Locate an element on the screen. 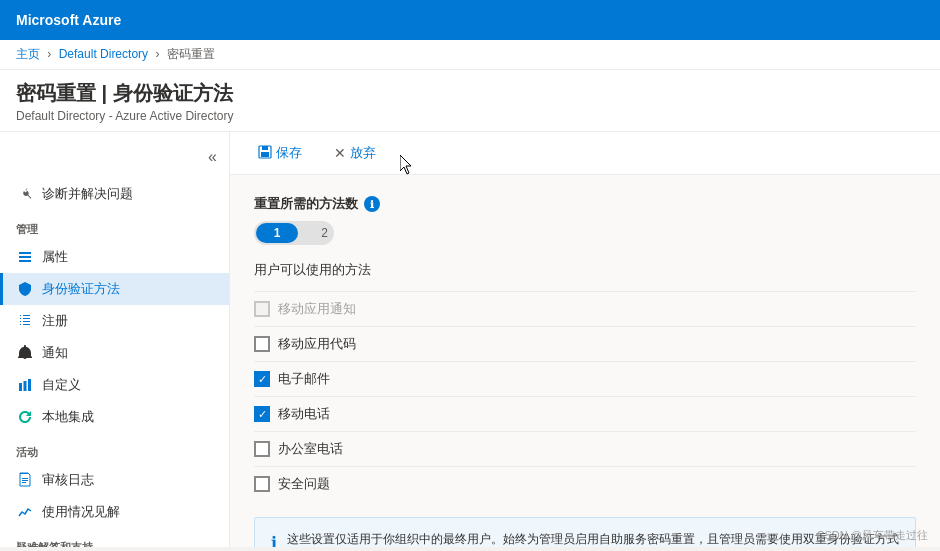  checkbox-email-input: ✓ is located at coordinates (262, 379).